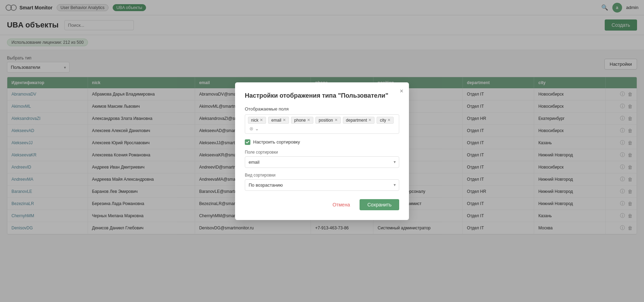 The height and width of the screenshot is (302, 644). What do you see at coordinates (322, 175) in the screenshot?
I see `sort-order-label: Вид сортировки` at bounding box center [322, 175].